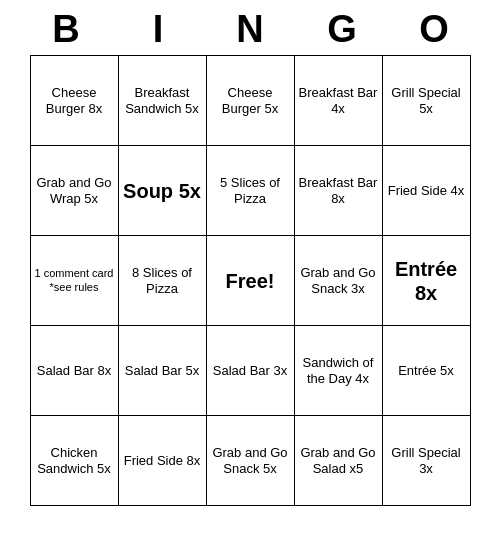 This screenshot has width=500, height=544. What do you see at coordinates (339, 461) in the screenshot?
I see `cell-r4-c3: Grab and Go Salad x5` at bounding box center [339, 461].